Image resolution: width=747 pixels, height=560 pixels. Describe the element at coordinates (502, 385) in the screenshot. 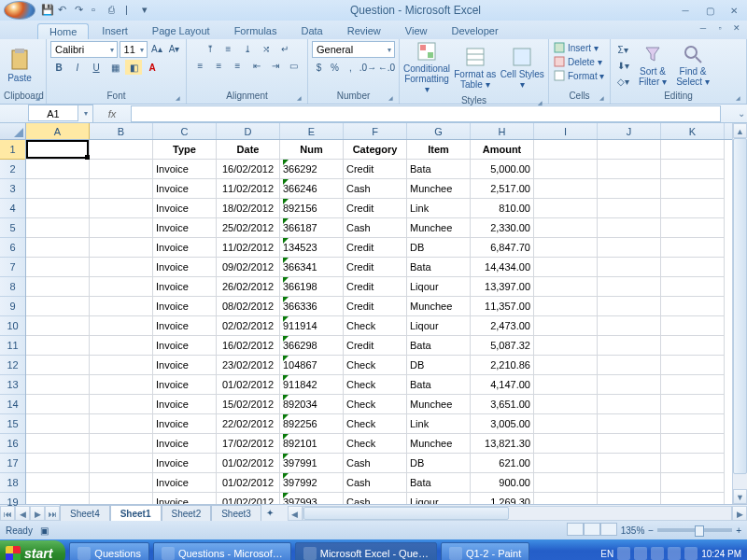

I see `cell: 4,147.00` at that location.